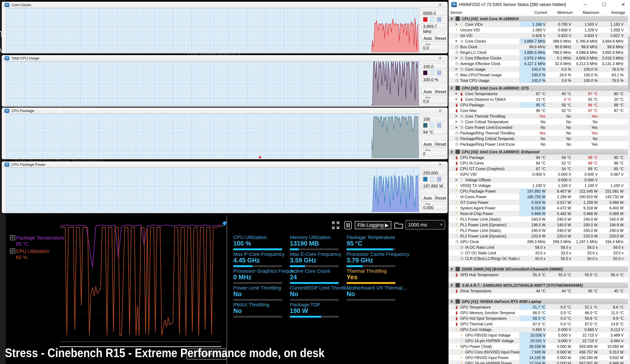 This screenshot has width=630, height=364. Describe the element at coordinates (538, 335) in the screenshot. I see `sensor-row: ⚡GPU FBVDD Input Voltage 20.006 V 0.000 …` at that location.